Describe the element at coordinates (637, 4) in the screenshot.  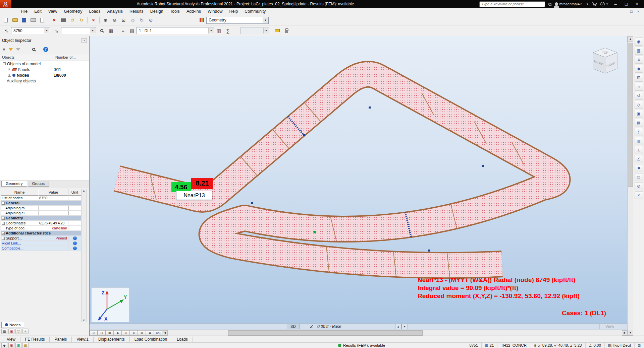
I see `close-button: ×` at that location.